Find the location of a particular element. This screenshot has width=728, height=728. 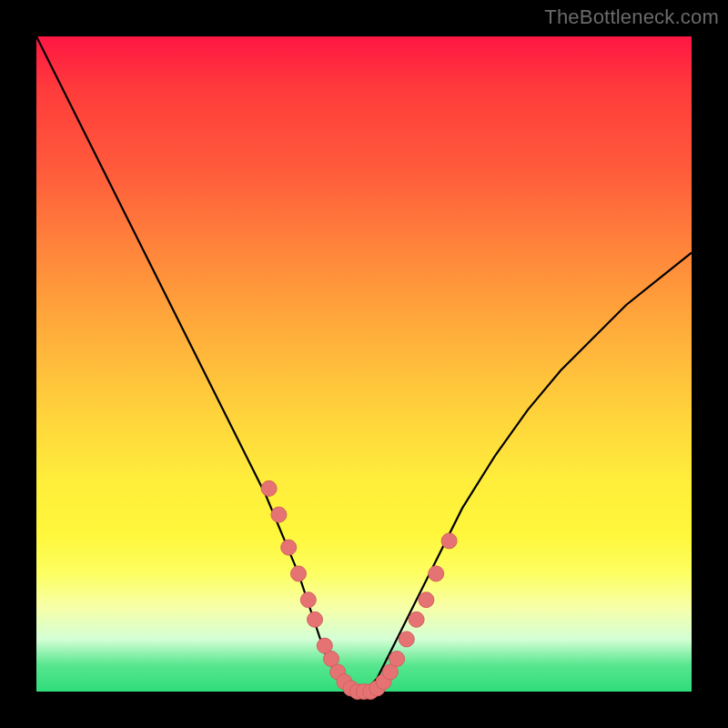

highlight-dots-group is located at coordinates (359, 590).